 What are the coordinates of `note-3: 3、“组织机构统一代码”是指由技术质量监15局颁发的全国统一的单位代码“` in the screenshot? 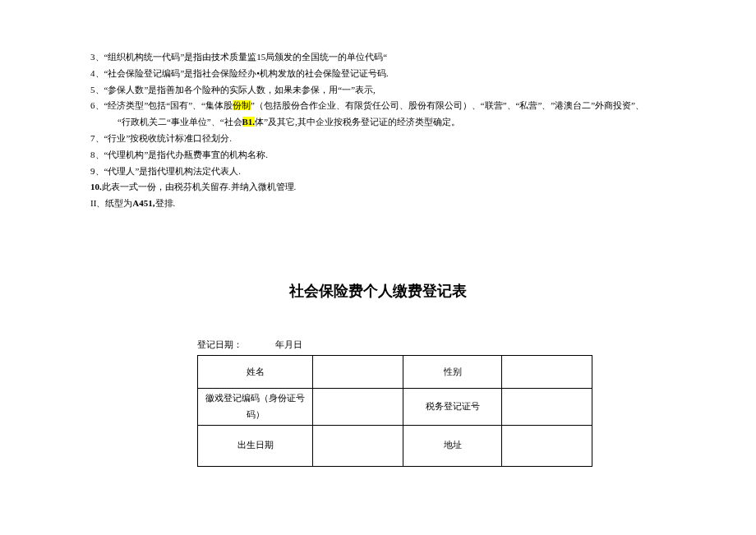 It's located at (378, 58).